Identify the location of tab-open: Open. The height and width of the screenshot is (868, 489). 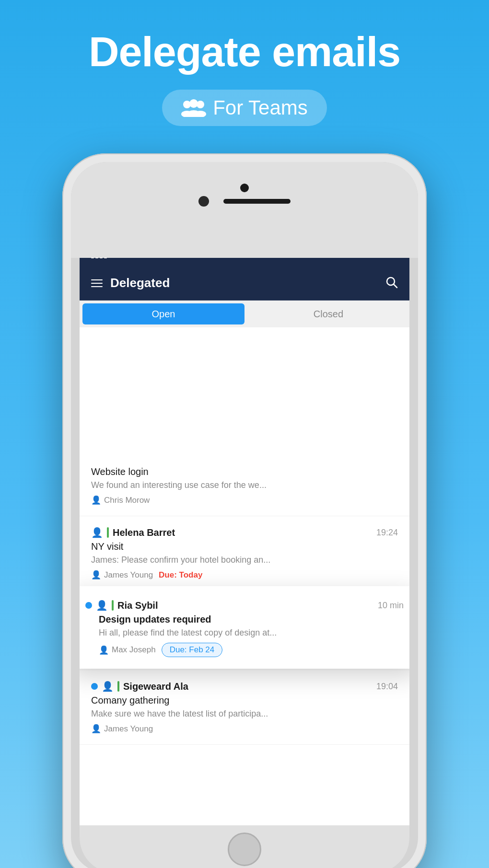
(163, 314).